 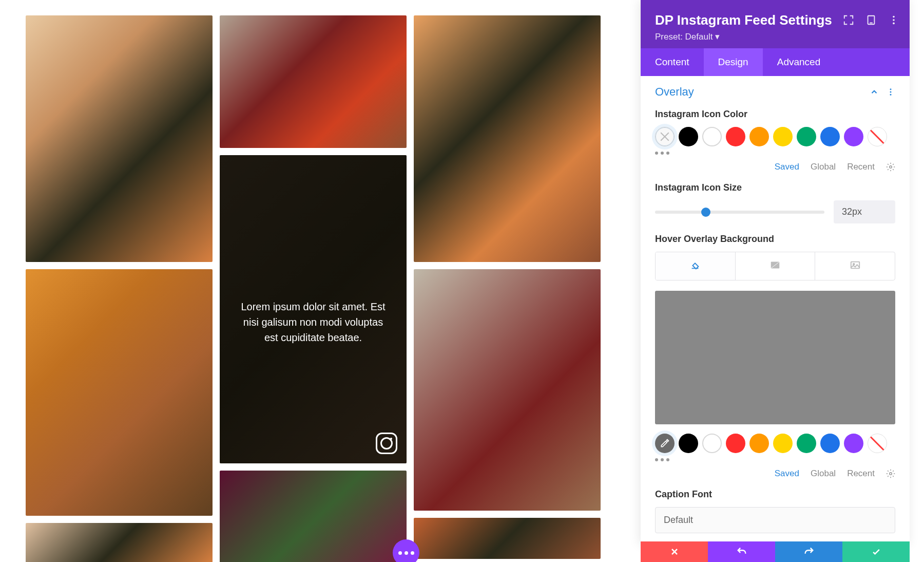 I want to click on eyedropper-icon, so click(x=665, y=443).